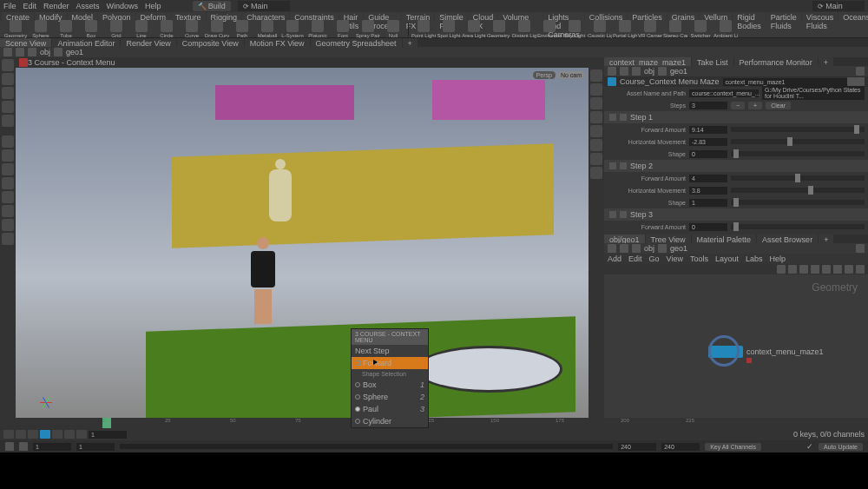 This screenshot has height=489, width=868. What do you see at coordinates (784, 17) in the screenshot?
I see `shelf-tab: Particle Fluids` at bounding box center [784, 17].